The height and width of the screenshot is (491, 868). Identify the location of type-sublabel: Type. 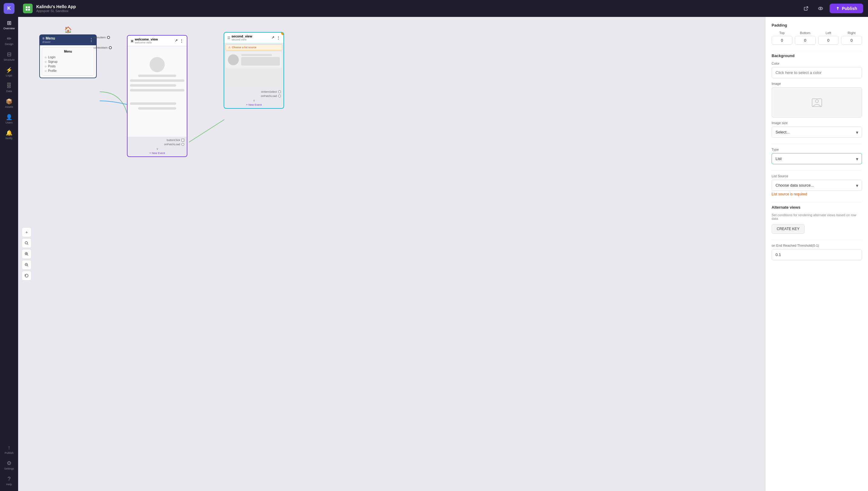
(817, 150).